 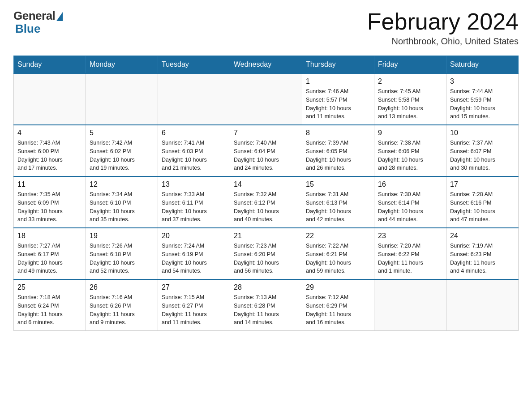 I want to click on day-number: 19, so click(x=122, y=236).